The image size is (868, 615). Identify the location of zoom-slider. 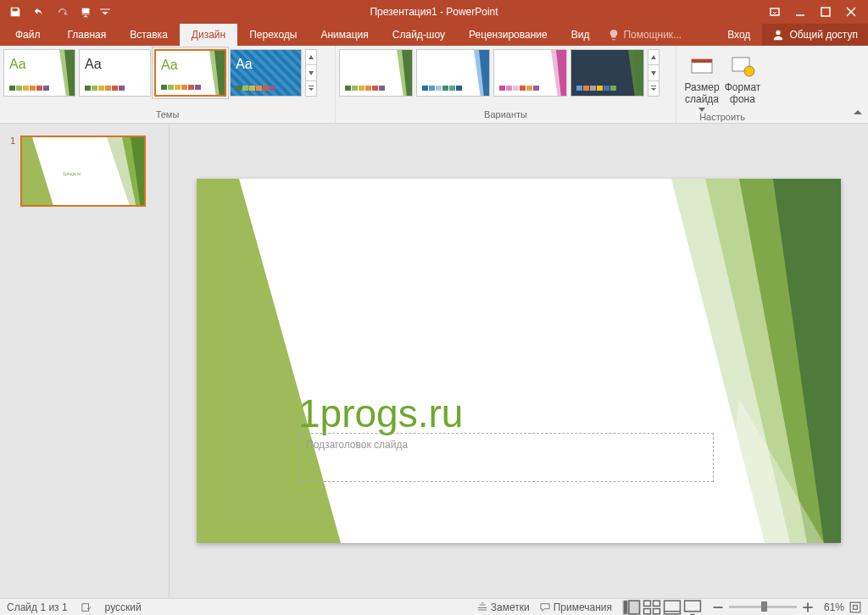
(763, 607).